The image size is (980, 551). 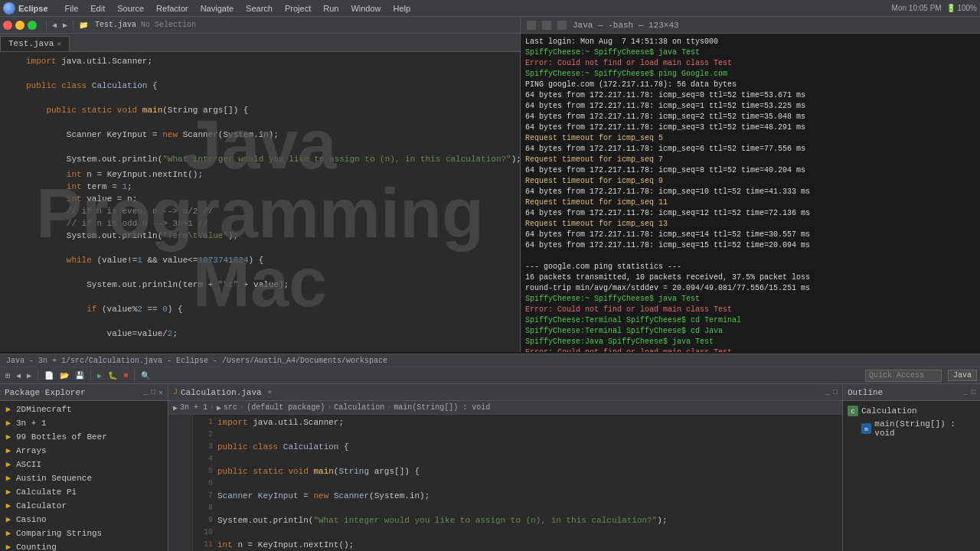 What do you see at coordinates (331, 8) in the screenshot?
I see `menu-run: Run` at bounding box center [331, 8].